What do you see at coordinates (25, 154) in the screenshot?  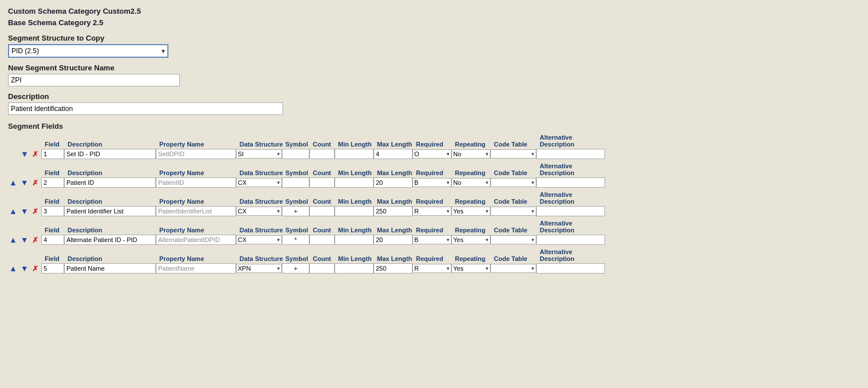 I see `action-icons: ▼✗` at bounding box center [25, 154].